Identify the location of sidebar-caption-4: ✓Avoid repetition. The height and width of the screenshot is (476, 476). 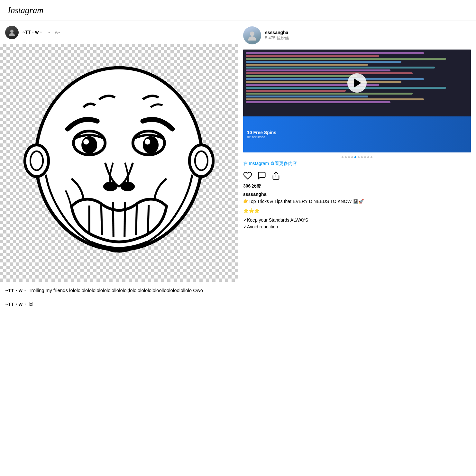
(357, 227).